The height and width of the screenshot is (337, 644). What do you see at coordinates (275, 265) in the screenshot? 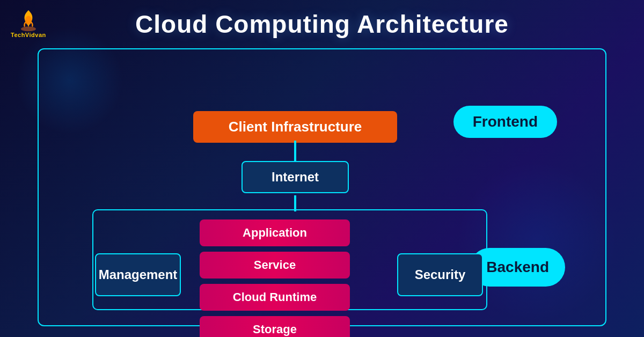
I see `stack-service: Service` at bounding box center [275, 265].